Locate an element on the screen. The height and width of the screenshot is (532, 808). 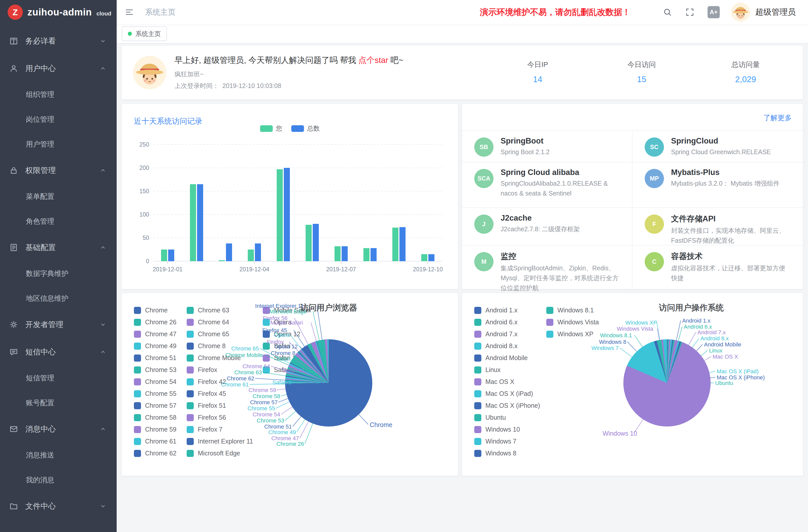
legend-item: Chrome 49 is located at coordinates (160, 346).